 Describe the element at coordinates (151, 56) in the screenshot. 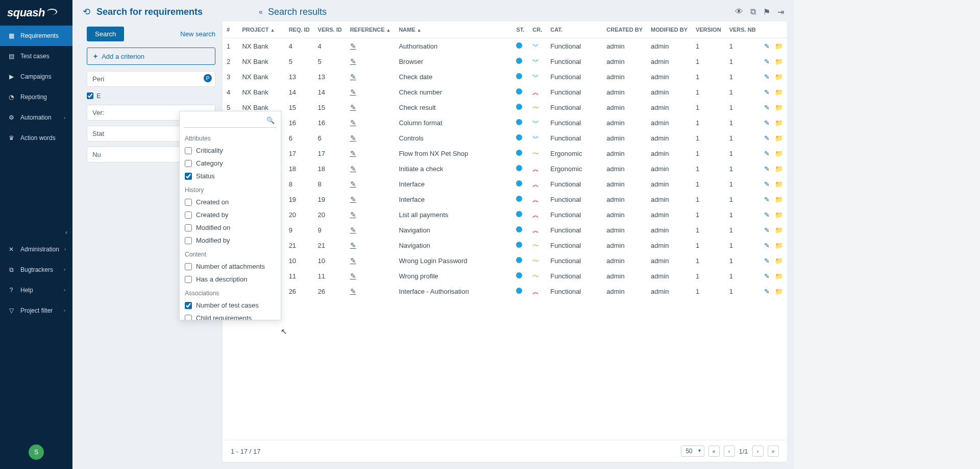

I see `add-criterion-button: + Add a criterion` at that location.